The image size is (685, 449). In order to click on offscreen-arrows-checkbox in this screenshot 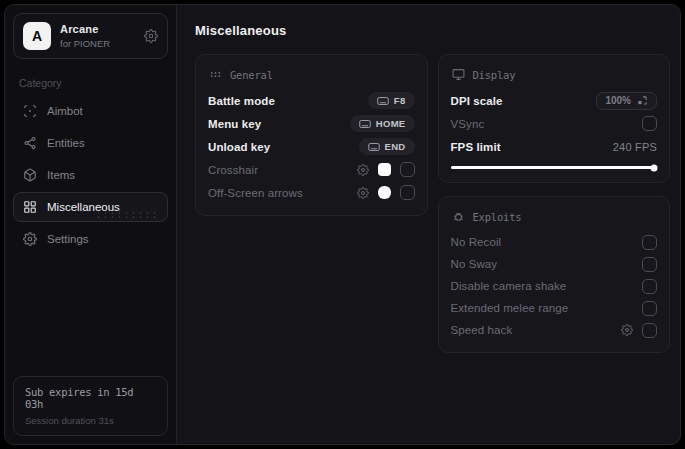, I will do `click(408, 192)`.